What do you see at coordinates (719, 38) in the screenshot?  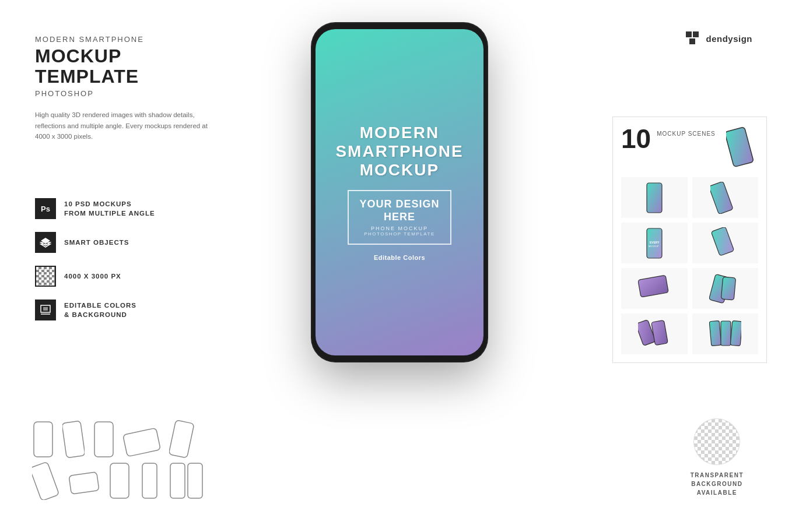 I see `brand-area: dendysign` at bounding box center [719, 38].